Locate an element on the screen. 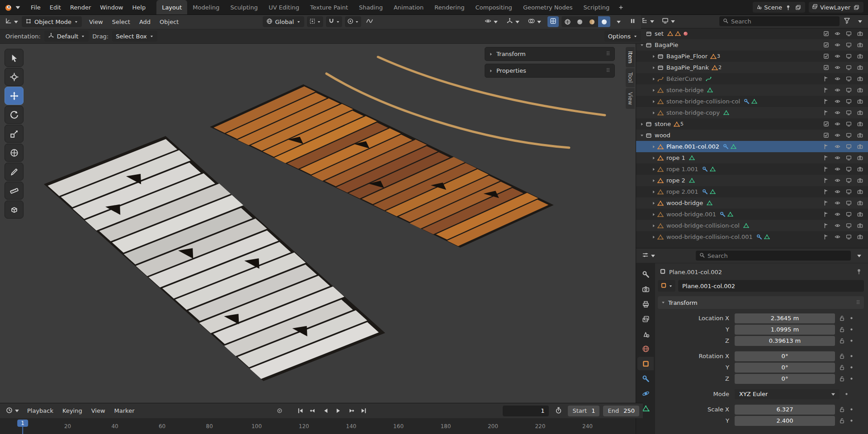  location-x-field: 2.3645 m is located at coordinates (785, 318).